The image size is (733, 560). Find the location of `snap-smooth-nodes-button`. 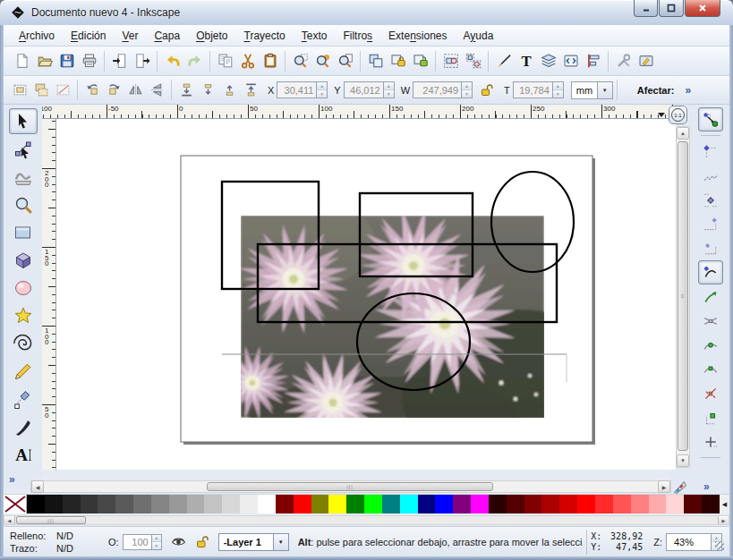

snap-smooth-nodes-button is located at coordinates (711, 369).